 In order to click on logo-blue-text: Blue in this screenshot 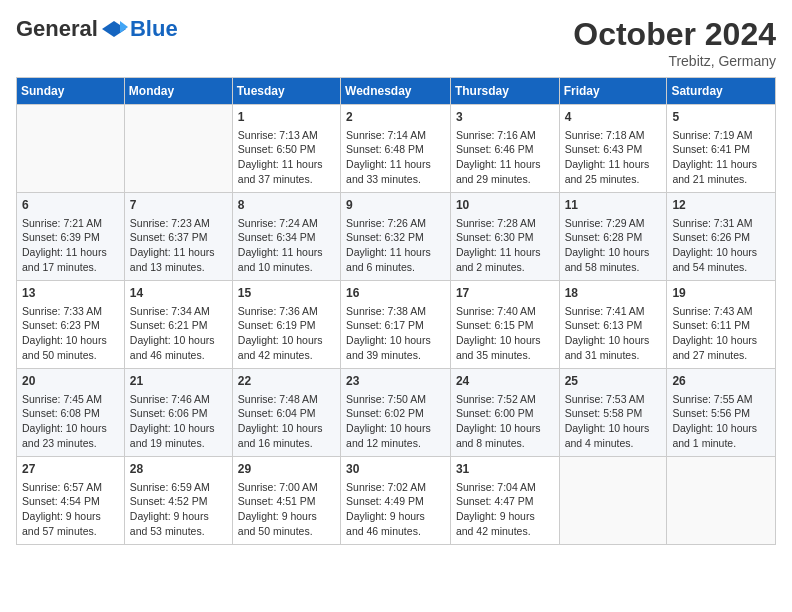, I will do `click(154, 29)`.